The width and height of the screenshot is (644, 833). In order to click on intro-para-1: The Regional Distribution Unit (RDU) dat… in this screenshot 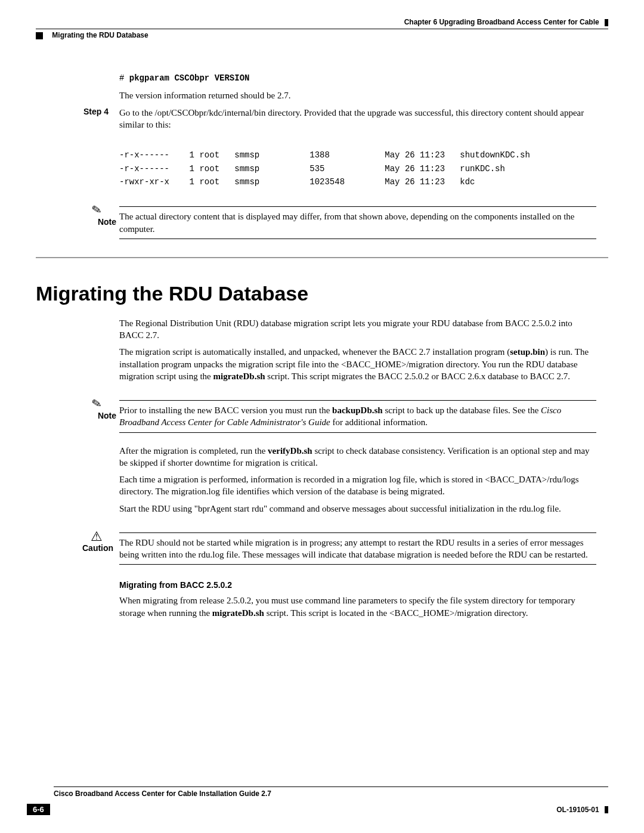, I will do `click(358, 329)`.